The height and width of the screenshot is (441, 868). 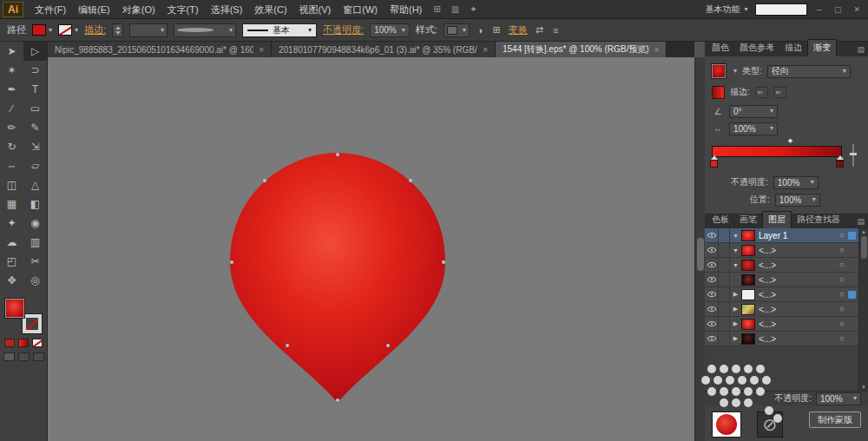 What do you see at coordinates (12, 109) in the screenshot?
I see `line-segment-tool: ∕` at bounding box center [12, 109].